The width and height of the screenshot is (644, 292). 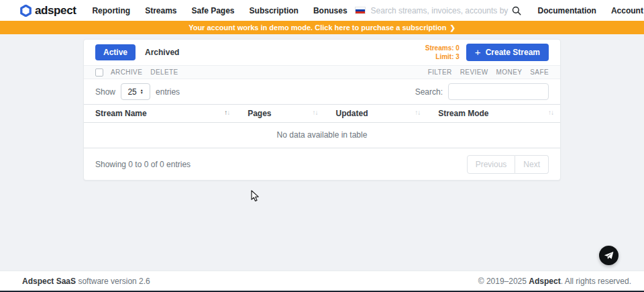 What do you see at coordinates (126, 72) in the screenshot?
I see `bulk-archive-button: ARCHIVE` at bounding box center [126, 72].